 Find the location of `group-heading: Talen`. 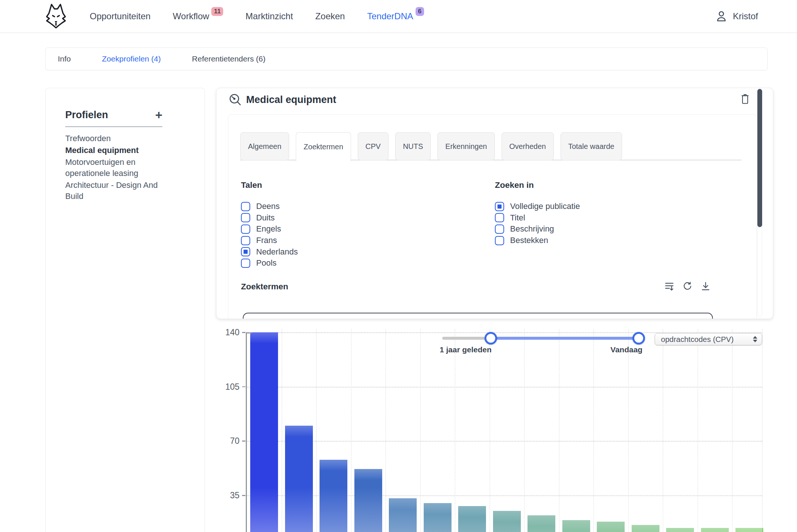

group-heading: Talen is located at coordinates (269, 185).